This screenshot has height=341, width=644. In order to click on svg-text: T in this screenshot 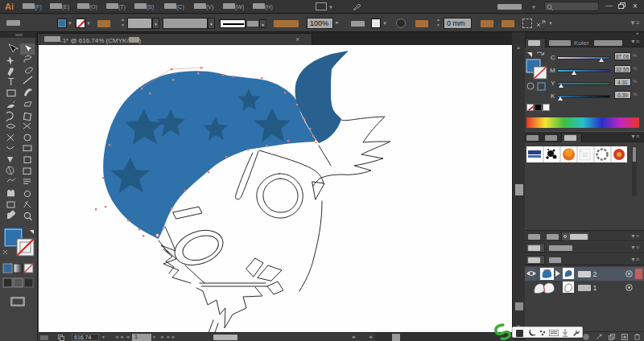, I will do `click(11, 82)`.